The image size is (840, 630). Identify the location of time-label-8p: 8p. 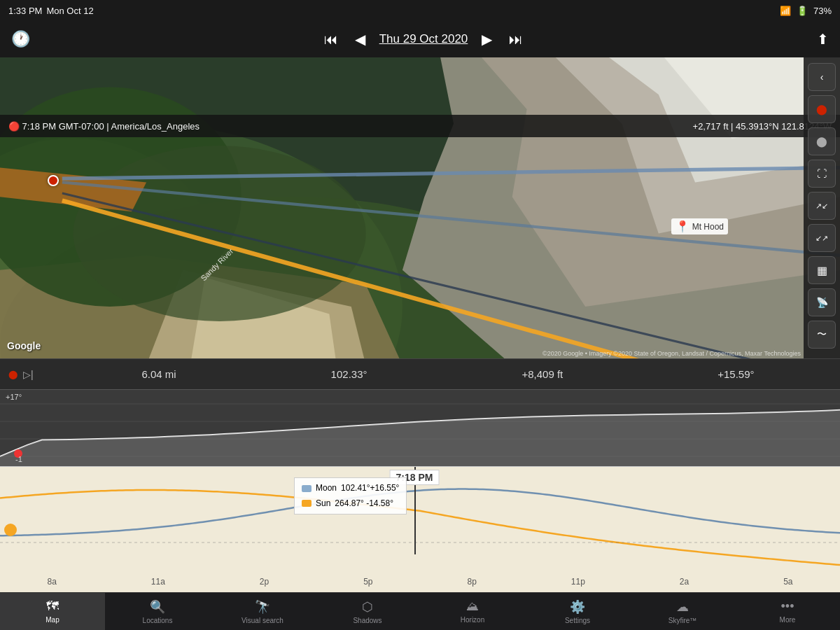
(472, 582).